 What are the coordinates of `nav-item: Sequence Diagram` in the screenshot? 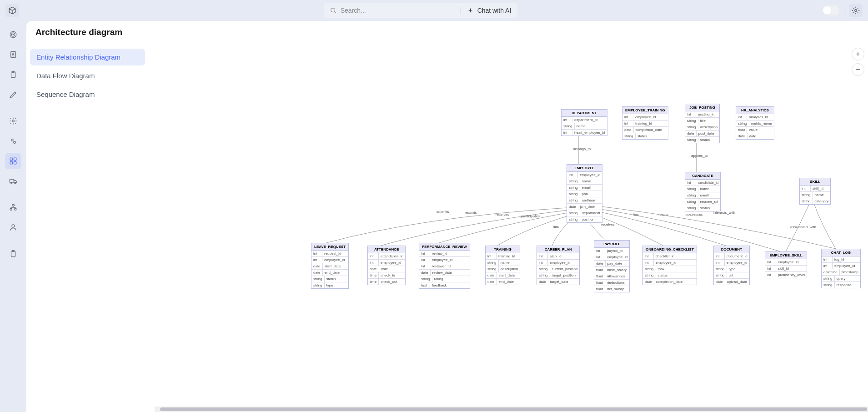 It's located at (87, 95).